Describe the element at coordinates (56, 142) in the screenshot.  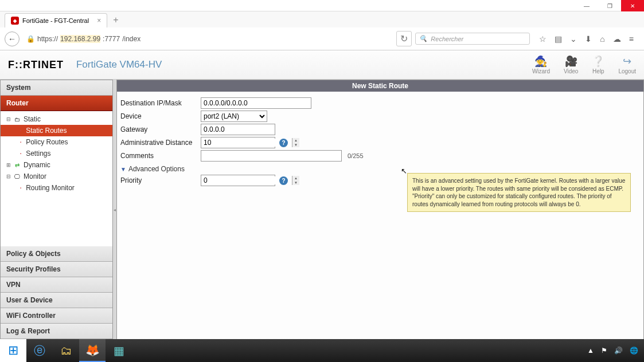
I see `tree-node-policy-routes: Policy Routes` at that location.